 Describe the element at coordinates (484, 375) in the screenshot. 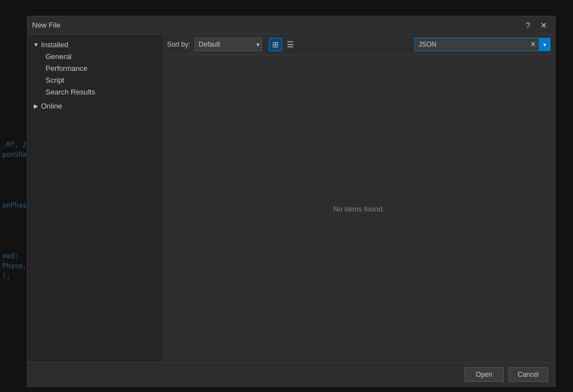

I see `open-button: Open` at that location.